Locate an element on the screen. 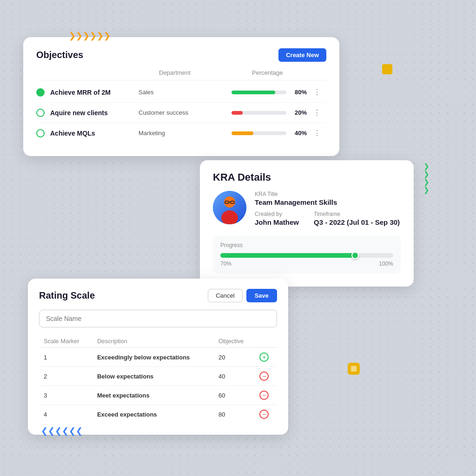 Image resolution: width=476 pixels, height=476 pixels. progress-label: Progress is located at coordinates (307, 245).